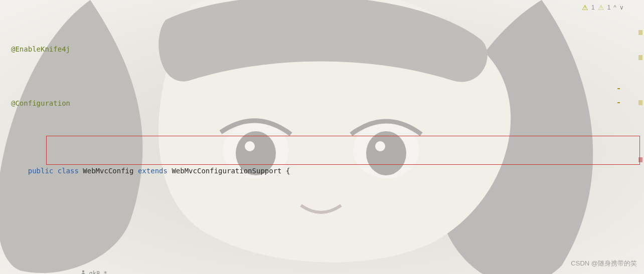 This screenshot has width=644, height=274. What do you see at coordinates (227, 171) in the screenshot?
I see `super-class: WebMvcConfigurationSupport` at bounding box center [227, 171].